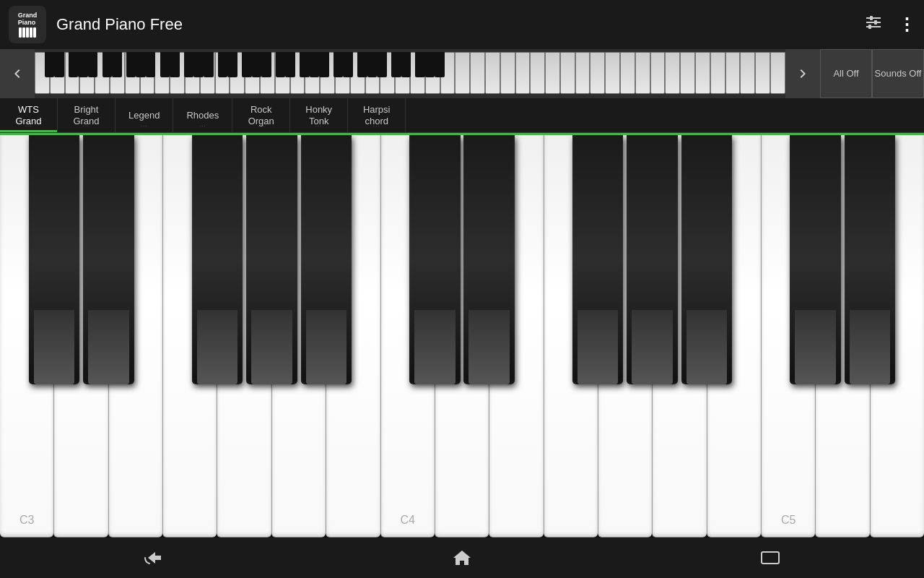 This screenshot has width=924, height=578. I want to click on piano-key-ds5, so click(870, 260).